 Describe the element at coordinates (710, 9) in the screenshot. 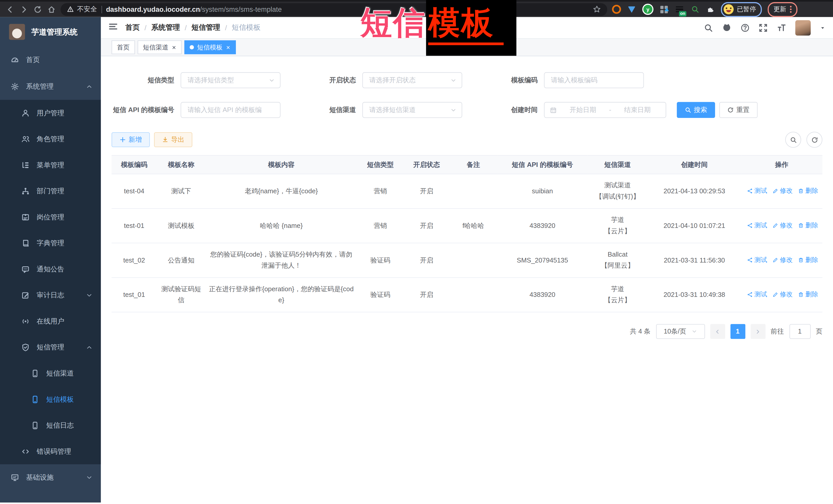

I see `extensions-puzzle-icon` at that location.